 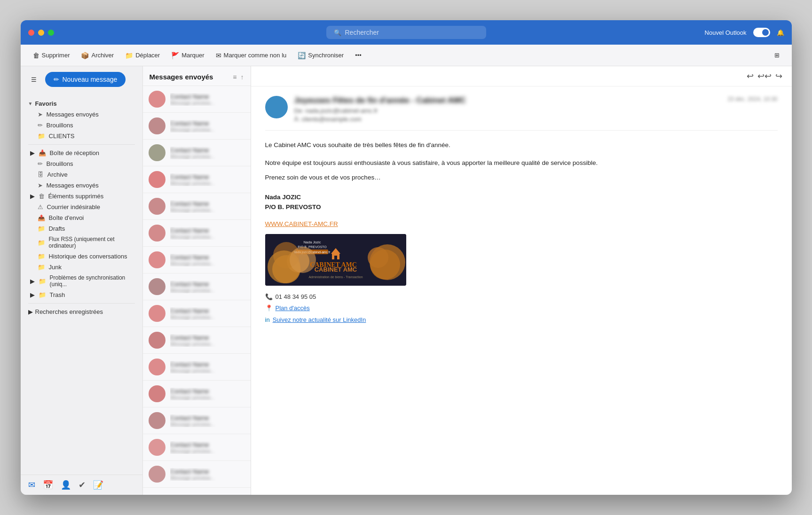 What do you see at coordinates (82, 125) in the screenshot?
I see `sidebar-item-brouillons-fav: ✏ Brouillons` at bounding box center [82, 125].